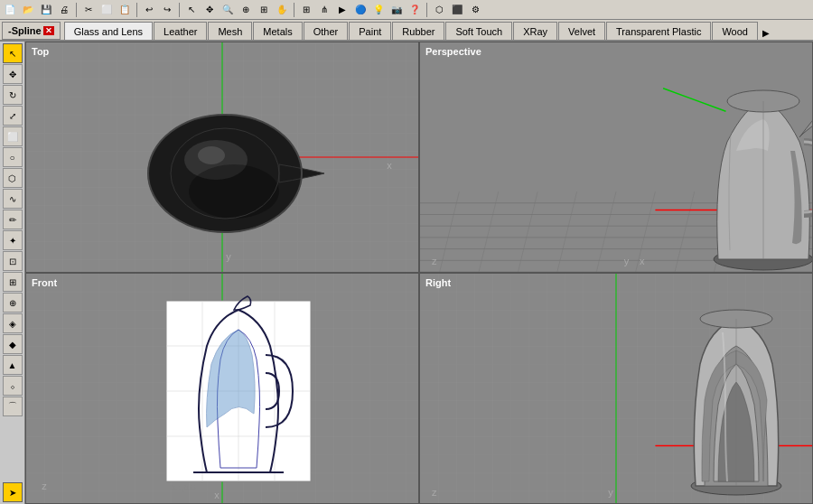 Image resolution: width=813 pixels, height=504 pixels. Describe the element at coordinates (735, 31) in the screenshot. I see `tab-wood: Wood` at that location.